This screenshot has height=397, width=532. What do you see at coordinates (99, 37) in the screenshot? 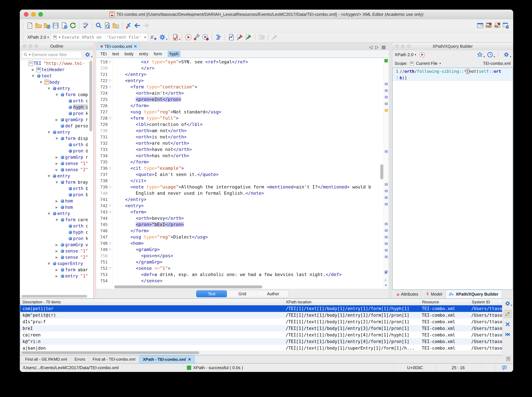
I see `xpath-expression-combo: ▾ Execute XPath on 'Current File' ▾` at bounding box center [99, 37].